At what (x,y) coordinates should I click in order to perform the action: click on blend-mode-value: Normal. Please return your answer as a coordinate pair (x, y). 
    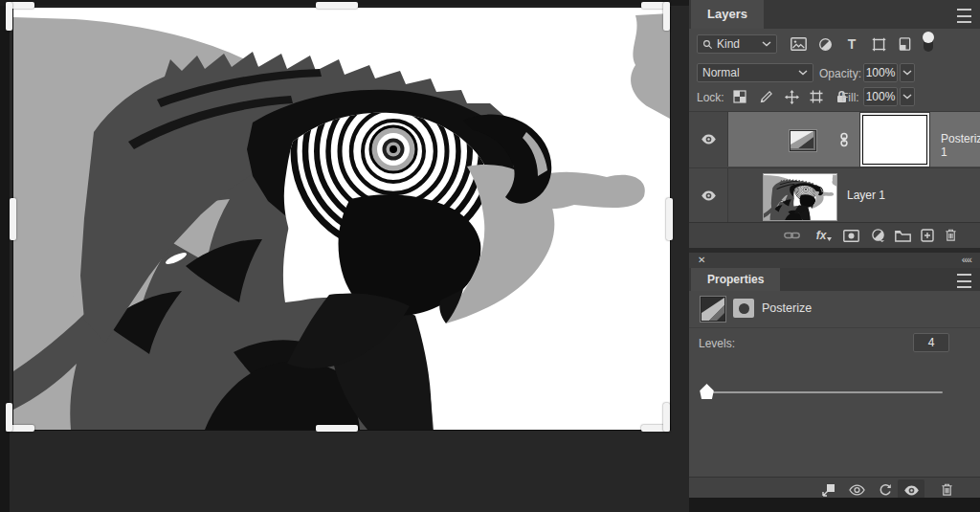
    Looking at the image, I should click on (722, 73).